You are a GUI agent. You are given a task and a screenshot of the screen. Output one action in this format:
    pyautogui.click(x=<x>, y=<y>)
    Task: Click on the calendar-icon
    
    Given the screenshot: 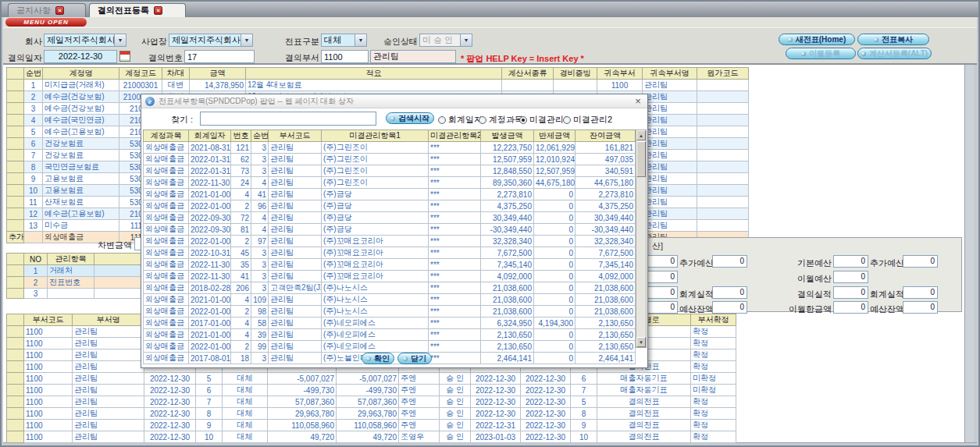 What is the action you would take?
    pyautogui.click(x=125, y=56)
    